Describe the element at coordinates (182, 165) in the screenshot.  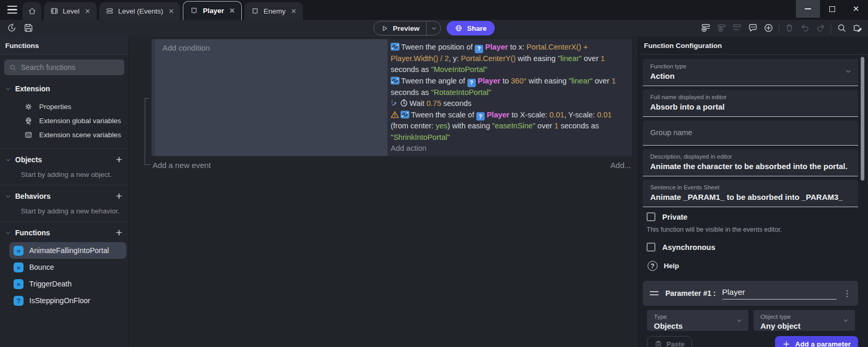
I see `add-new-event-button: Add a new event` at that location.